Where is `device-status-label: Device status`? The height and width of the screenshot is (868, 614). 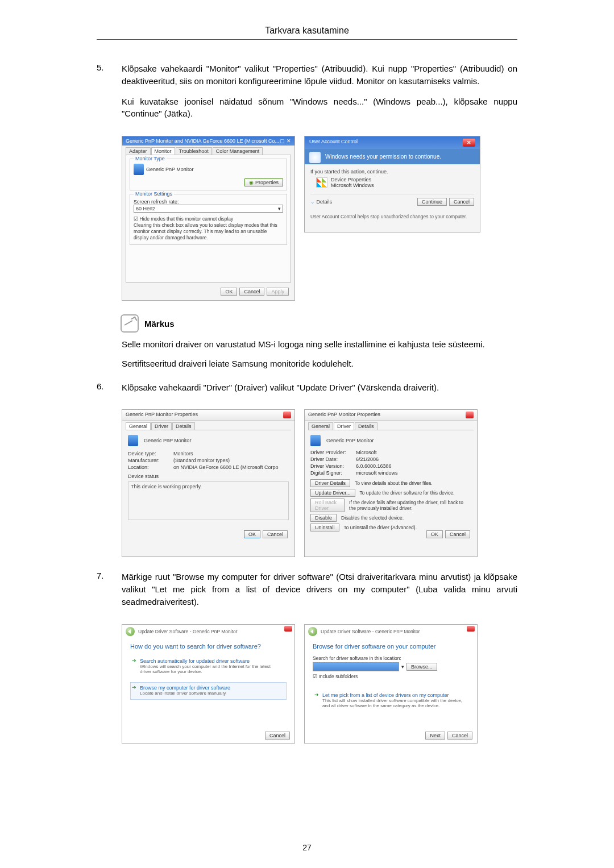
device-status-label: Device status is located at coordinates (208, 476).